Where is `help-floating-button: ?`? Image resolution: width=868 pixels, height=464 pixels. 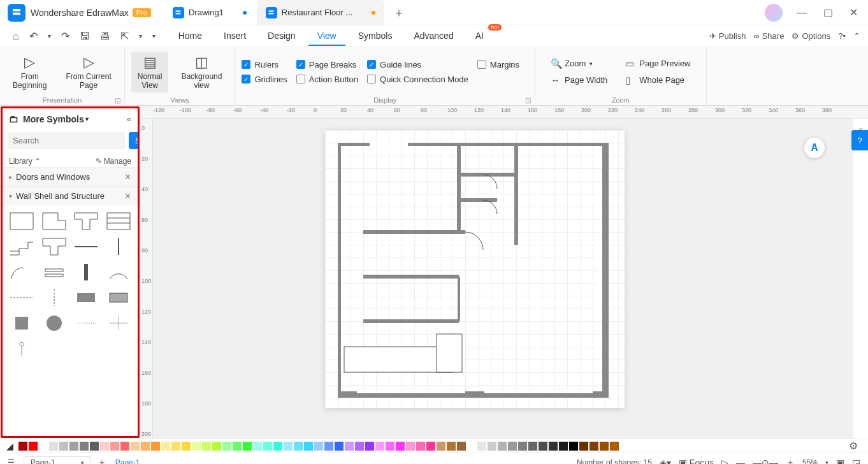
help-floating-button: ? is located at coordinates (860, 140).